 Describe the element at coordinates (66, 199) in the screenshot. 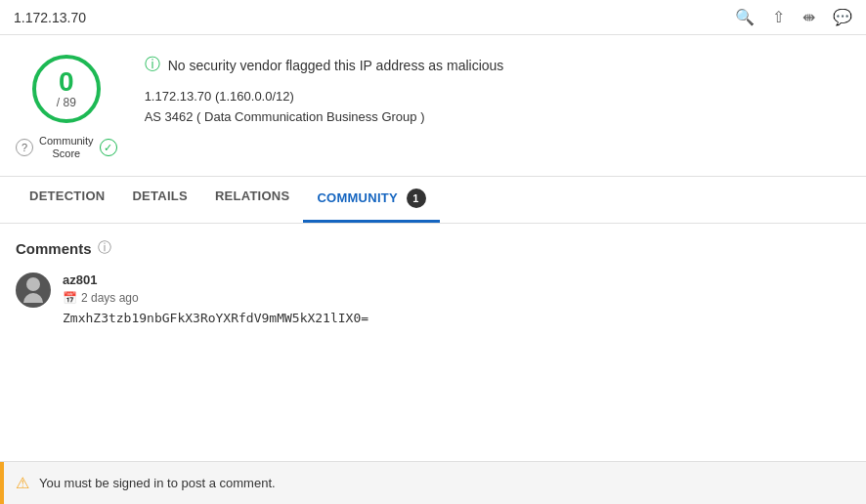

I see `tab-detection: DETECTION` at that location.